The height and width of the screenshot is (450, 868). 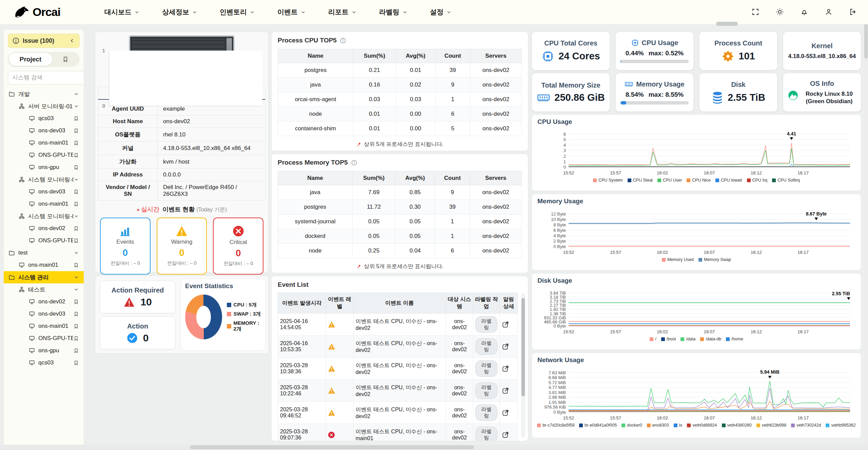 What do you see at coordinates (678, 425) in the screenshot?
I see `legend-item: lo` at bounding box center [678, 425].